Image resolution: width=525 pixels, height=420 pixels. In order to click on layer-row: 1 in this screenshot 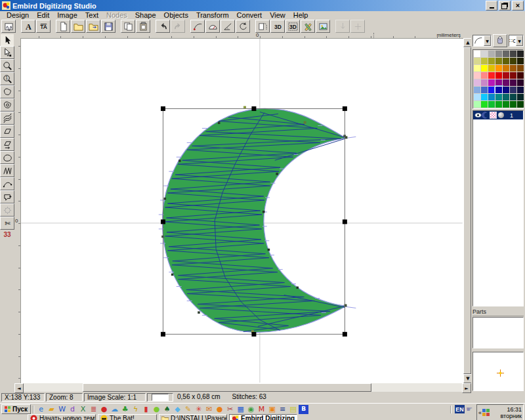, I will do `click(498, 116)`.